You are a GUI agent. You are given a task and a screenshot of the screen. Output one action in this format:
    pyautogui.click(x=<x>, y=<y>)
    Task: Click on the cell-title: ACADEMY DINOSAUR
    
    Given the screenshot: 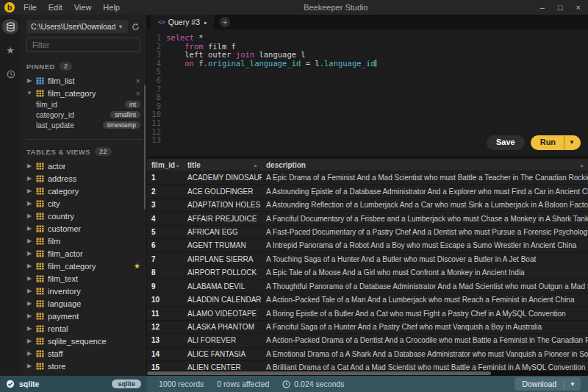 What is the action you would take?
    pyautogui.click(x=222, y=178)
    